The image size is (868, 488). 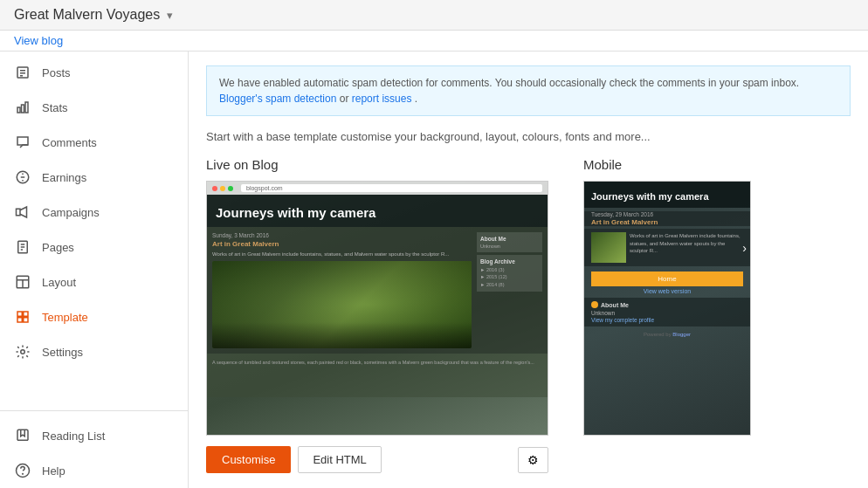 What do you see at coordinates (94, 471) in the screenshot?
I see `sidebar-item-help: Help` at bounding box center [94, 471].